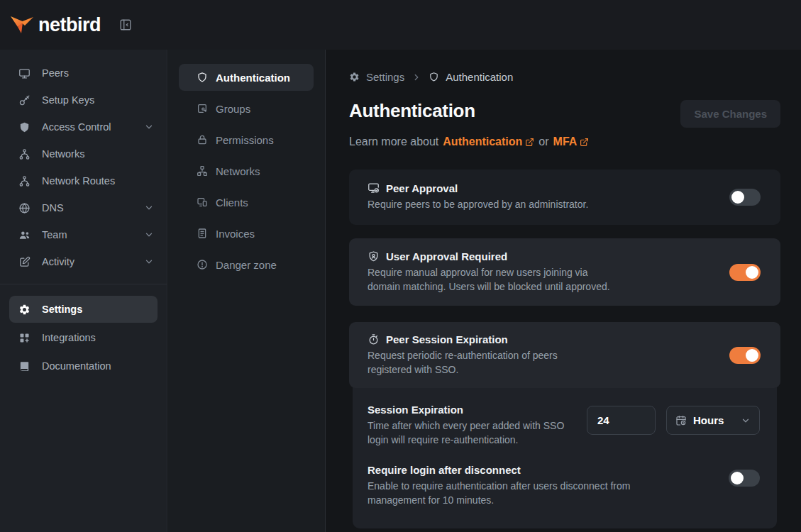 The width and height of the screenshot is (801, 532). I want to click on sidebar-item-label: Networks, so click(63, 154).